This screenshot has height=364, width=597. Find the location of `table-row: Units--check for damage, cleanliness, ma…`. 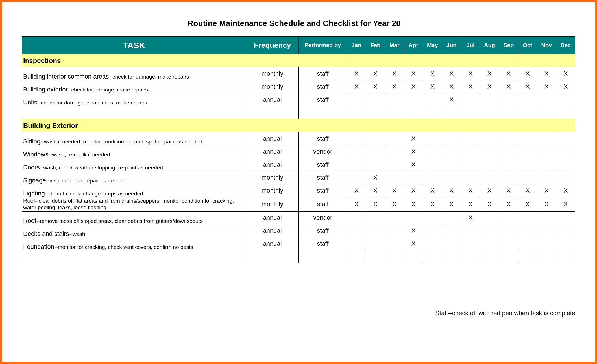

table-row: Units--check for damage, cleanliness, ma… is located at coordinates (299, 100).